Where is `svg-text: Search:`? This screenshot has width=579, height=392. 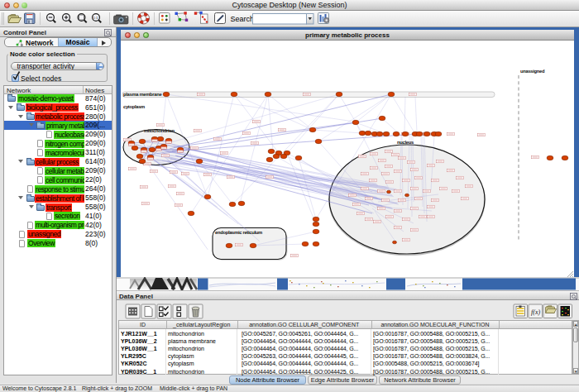
svg-text: Search: is located at coordinates (243, 19).